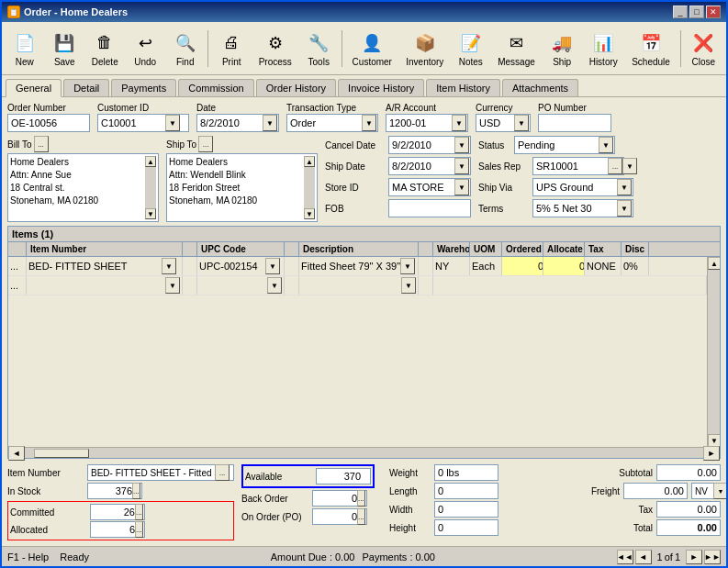  What do you see at coordinates (624, 208) in the screenshot?
I see `terms-dropdown: ▼` at bounding box center [624, 208].